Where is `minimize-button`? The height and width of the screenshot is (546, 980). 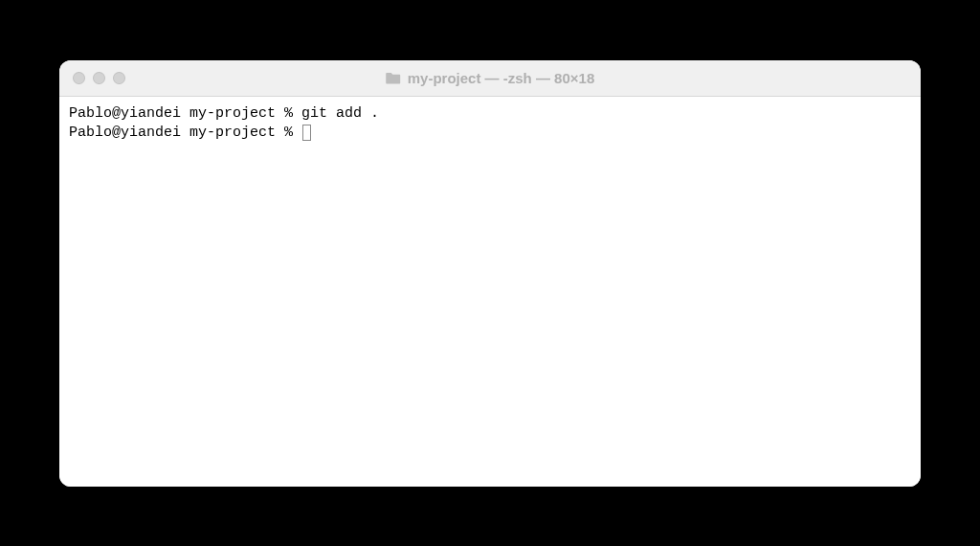 minimize-button is located at coordinates (100, 79).